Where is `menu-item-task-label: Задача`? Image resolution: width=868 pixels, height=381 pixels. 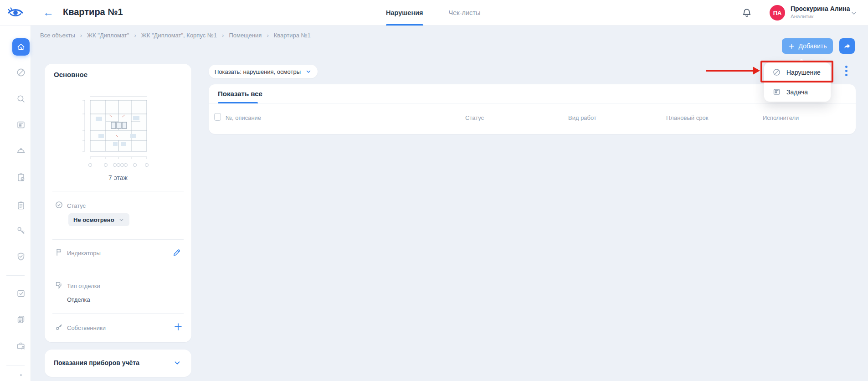
menu-item-task-label: Задача is located at coordinates (797, 92).